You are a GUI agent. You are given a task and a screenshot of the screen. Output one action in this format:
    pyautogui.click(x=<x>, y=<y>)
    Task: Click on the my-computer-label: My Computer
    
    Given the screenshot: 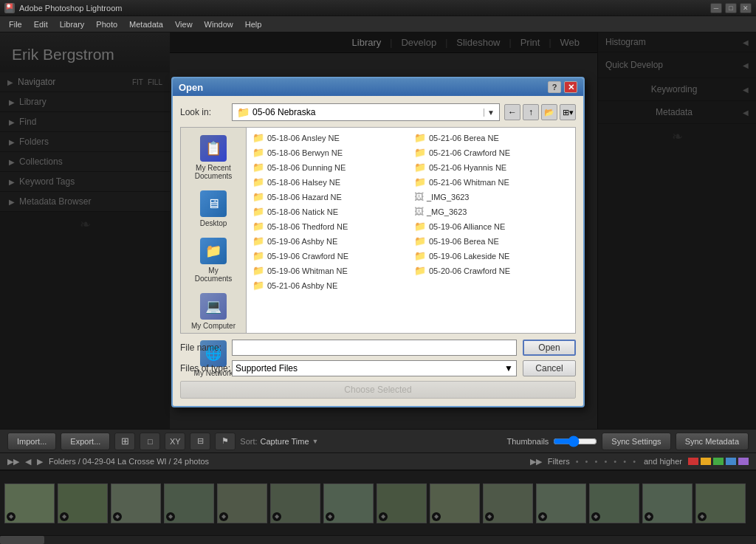 What is the action you would take?
    pyautogui.click(x=213, y=326)
    